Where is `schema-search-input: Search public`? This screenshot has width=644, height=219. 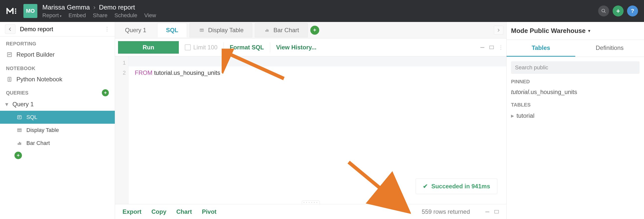 schema-search-input: Search public is located at coordinates (575, 68).